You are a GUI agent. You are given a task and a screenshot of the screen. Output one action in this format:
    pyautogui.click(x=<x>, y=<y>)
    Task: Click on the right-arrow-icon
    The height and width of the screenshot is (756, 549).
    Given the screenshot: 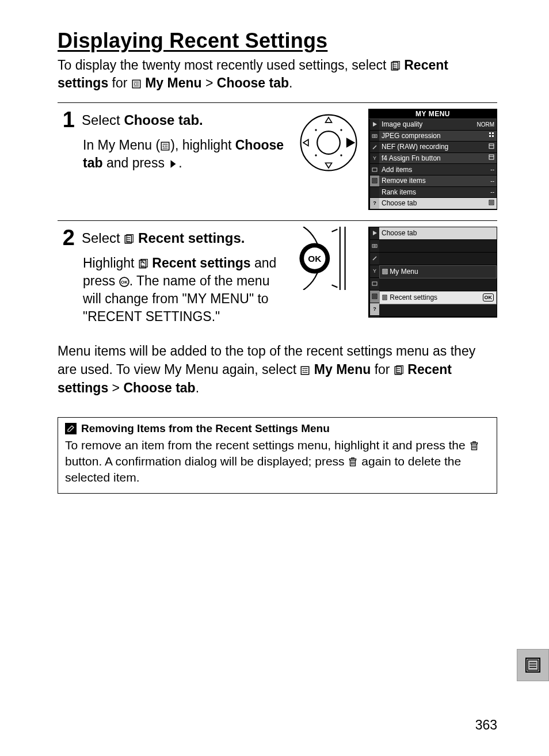 What is the action you would take?
    pyautogui.click(x=173, y=164)
    